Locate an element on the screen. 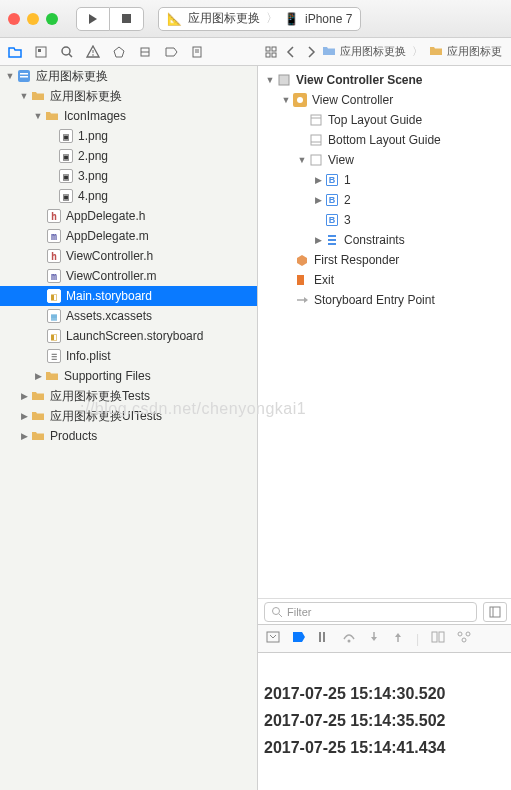  file-row: hViewController.h is located at coordinates (128, 256).